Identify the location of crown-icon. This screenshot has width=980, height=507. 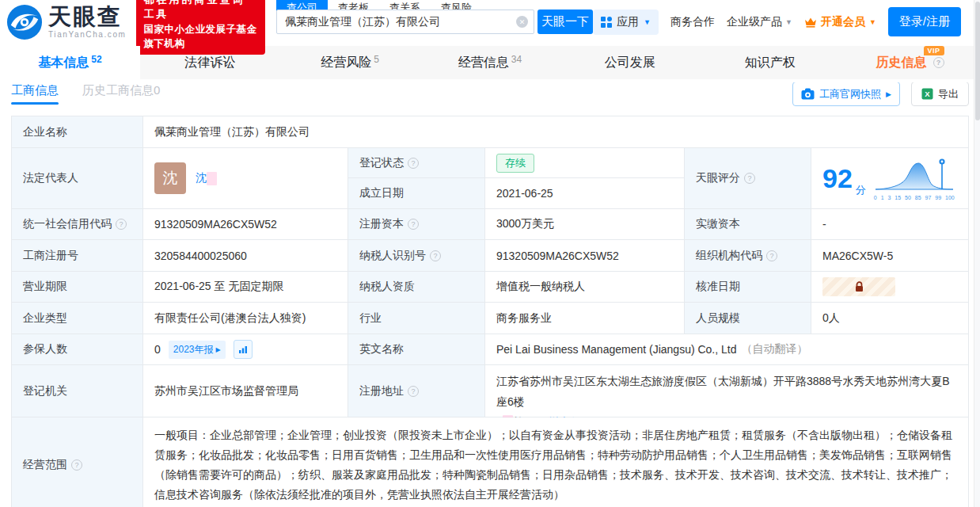
(811, 22).